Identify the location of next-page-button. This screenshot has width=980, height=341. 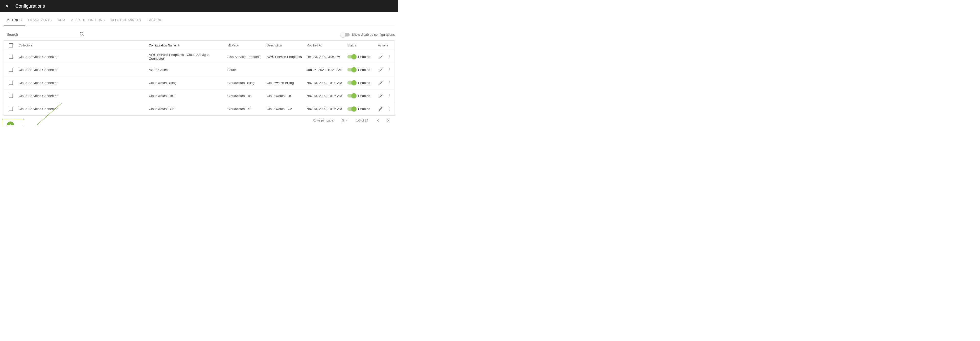
(388, 120).